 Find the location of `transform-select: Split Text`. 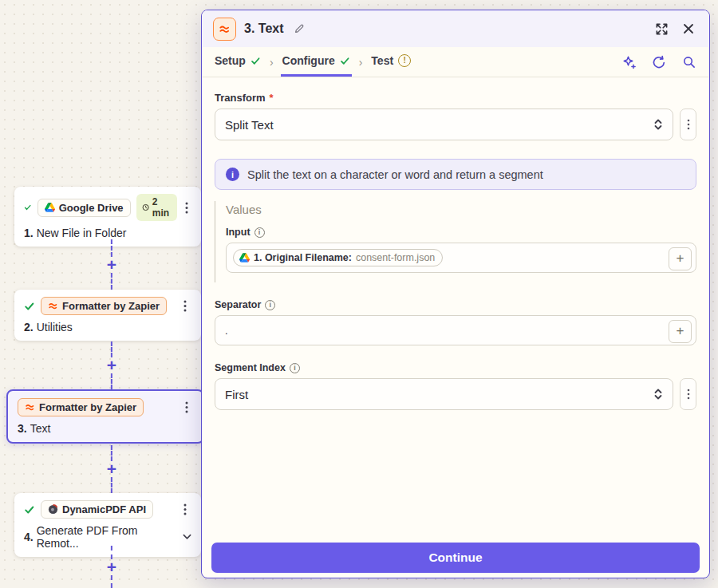

transform-select: Split Text is located at coordinates (444, 124).